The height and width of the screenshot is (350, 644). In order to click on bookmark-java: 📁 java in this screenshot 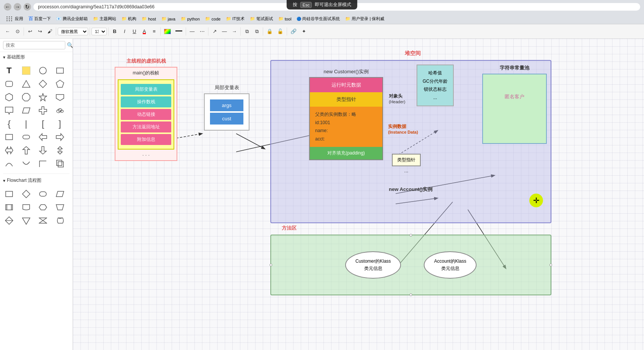, I will do `click(169, 19)`.